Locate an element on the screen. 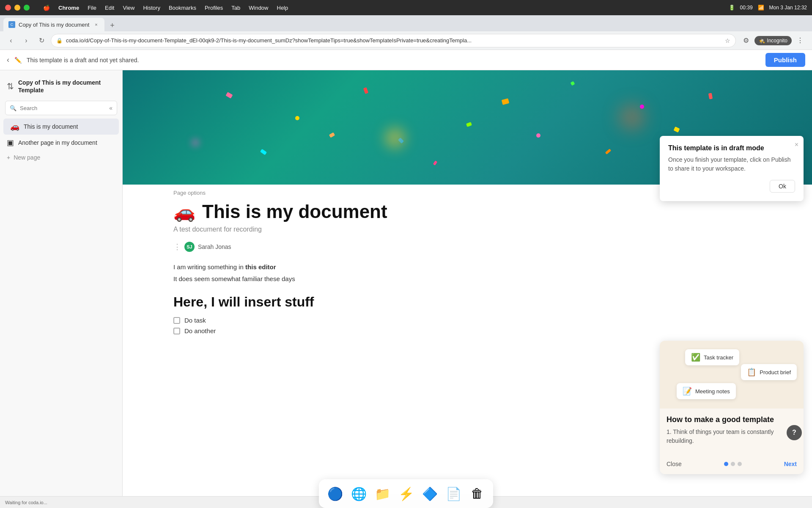  bookmark-icon: ☆ is located at coordinates (727, 41).